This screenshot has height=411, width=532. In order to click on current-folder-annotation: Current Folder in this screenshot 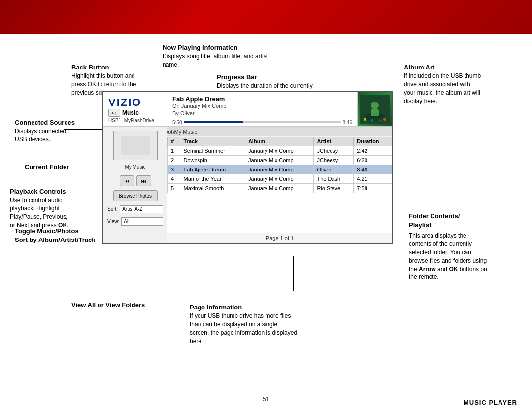, I will do `click(47, 167)`.